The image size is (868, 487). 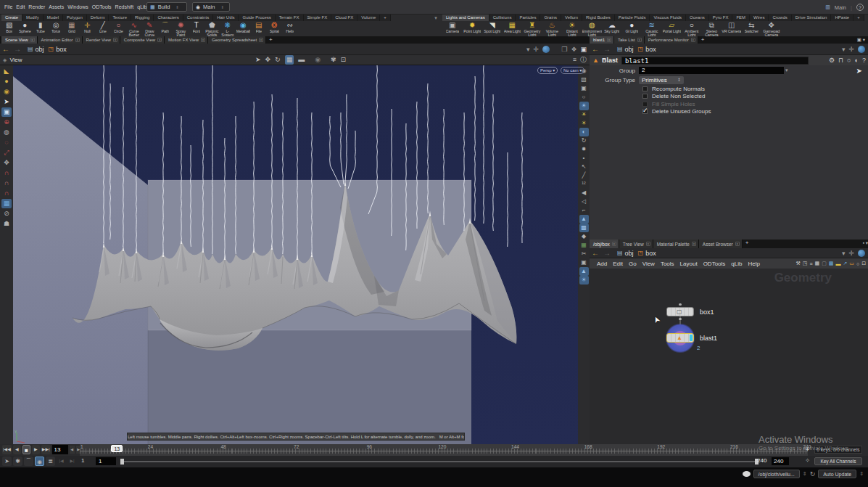 What do you see at coordinates (689, 264) in the screenshot?
I see `network-menu-layout: Layout` at bounding box center [689, 264].